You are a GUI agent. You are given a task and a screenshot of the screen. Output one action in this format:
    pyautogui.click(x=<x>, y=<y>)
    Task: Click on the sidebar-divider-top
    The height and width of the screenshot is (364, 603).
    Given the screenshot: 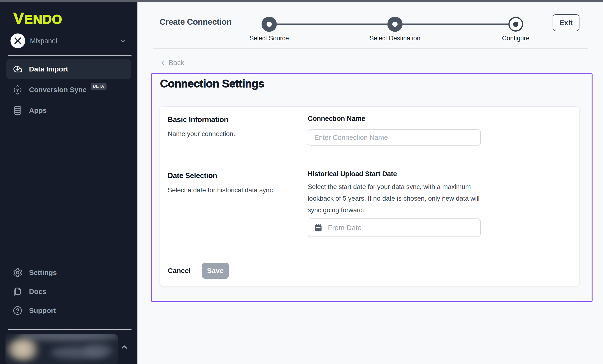 What is the action you would take?
    pyautogui.click(x=70, y=55)
    